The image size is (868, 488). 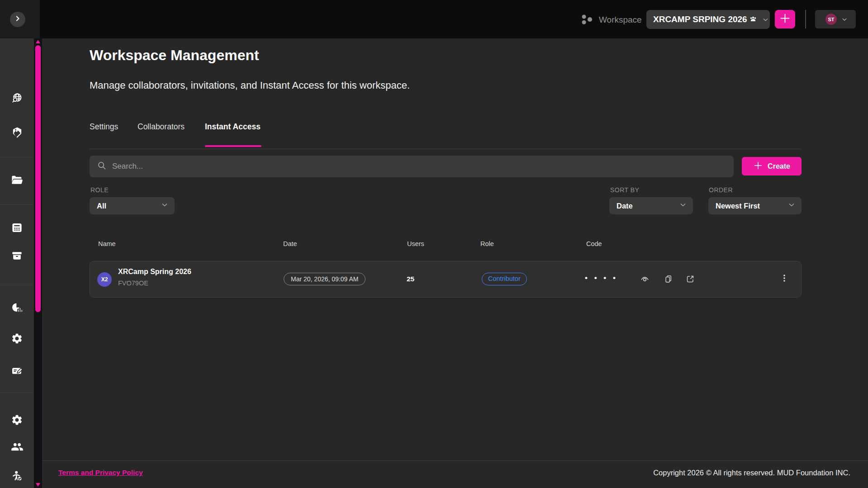 What do you see at coordinates (785, 19) in the screenshot?
I see `add-workspace-button` at bounding box center [785, 19].